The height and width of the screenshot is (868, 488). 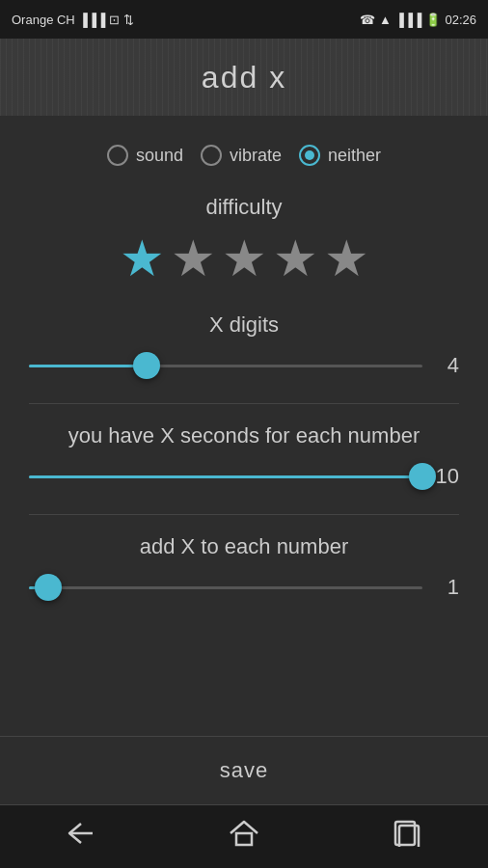 What do you see at coordinates (43, 19) in the screenshot?
I see `carrier-text: Orange CH` at bounding box center [43, 19].